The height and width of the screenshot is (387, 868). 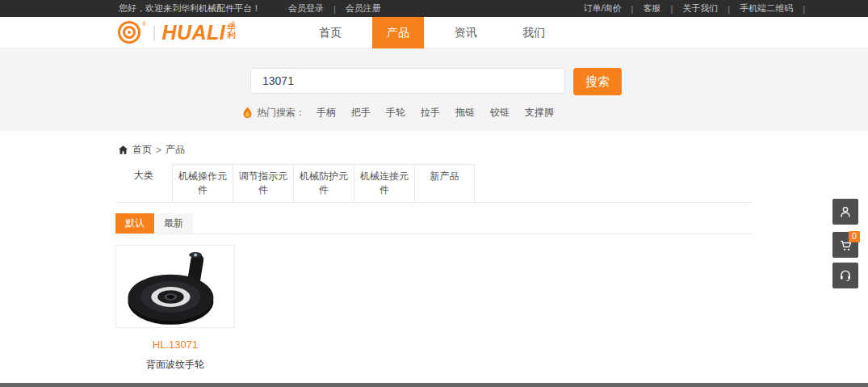 What do you see at coordinates (465, 113) in the screenshot?
I see `hot-link-dragchain: 拖链` at bounding box center [465, 113].